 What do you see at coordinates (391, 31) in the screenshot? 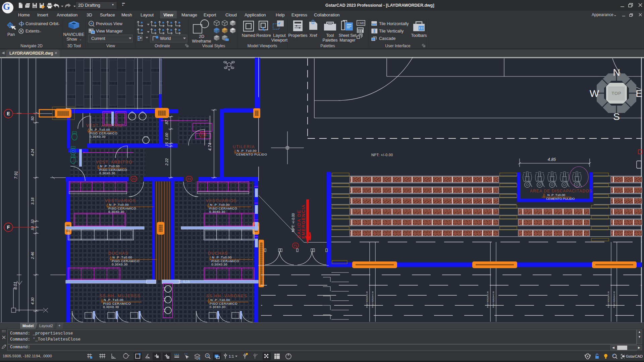
I see `svg-text: Tile Vertically` at bounding box center [391, 31].